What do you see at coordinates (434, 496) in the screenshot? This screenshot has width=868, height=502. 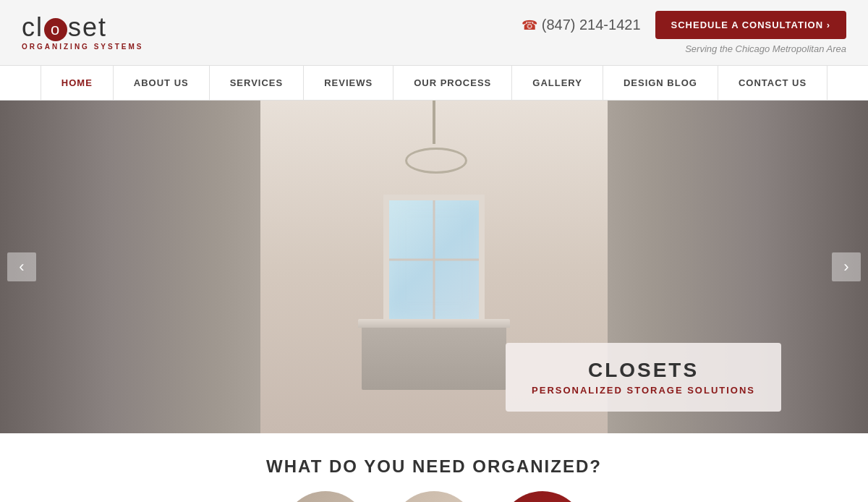 I see `circle-row` at bounding box center [434, 496].